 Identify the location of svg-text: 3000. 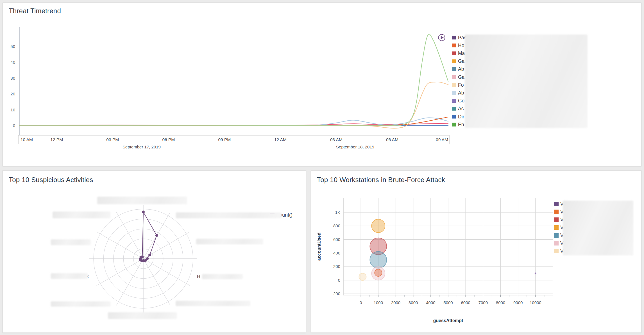
(413, 302).